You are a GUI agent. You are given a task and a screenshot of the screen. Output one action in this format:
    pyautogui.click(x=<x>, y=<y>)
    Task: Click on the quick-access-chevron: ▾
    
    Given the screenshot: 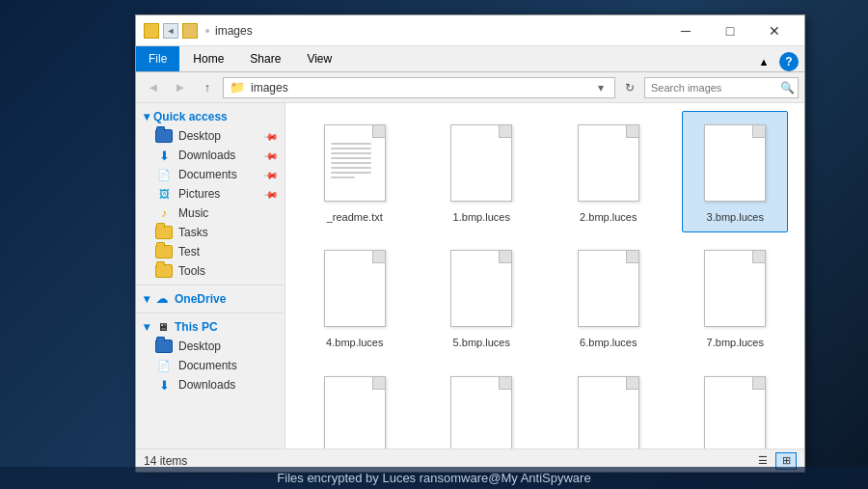 What is the action you would take?
    pyautogui.click(x=147, y=117)
    